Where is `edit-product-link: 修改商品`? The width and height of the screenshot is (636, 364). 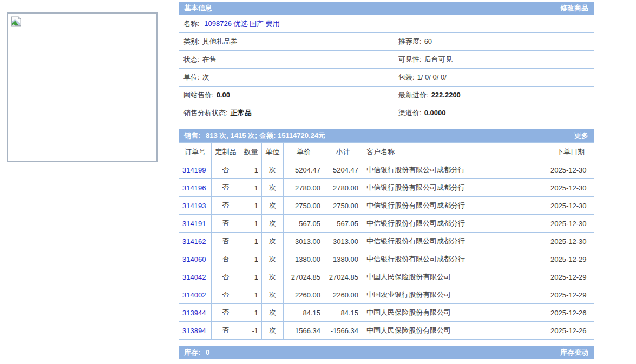 edit-product-link: 修改商品 is located at coordinates (574, 8).